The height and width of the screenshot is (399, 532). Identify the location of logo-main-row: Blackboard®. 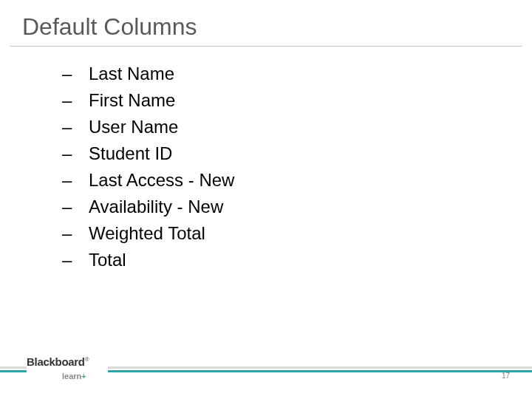
(67, 362).